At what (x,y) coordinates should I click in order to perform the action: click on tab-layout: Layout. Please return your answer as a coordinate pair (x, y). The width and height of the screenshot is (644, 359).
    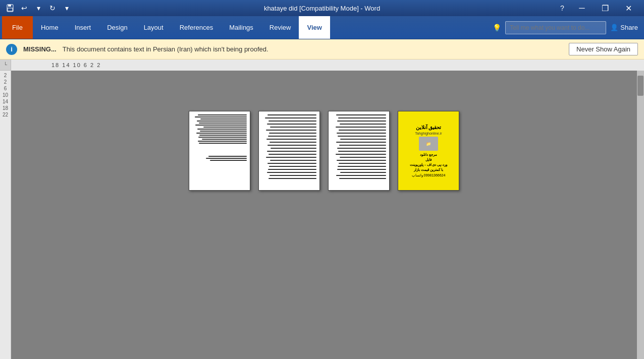
    Looking at the image, I should click on (153, 27).